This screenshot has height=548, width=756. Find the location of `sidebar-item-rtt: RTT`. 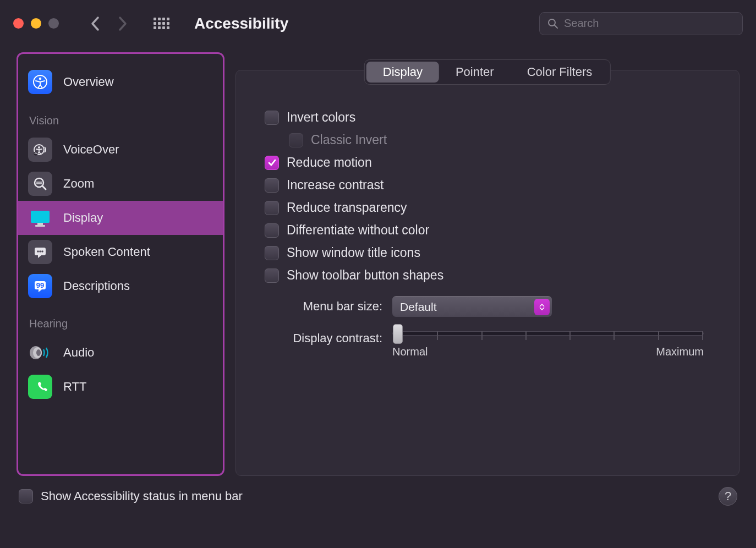

sidebar-item-rtt: RTT is located at coordinates (120, 387).